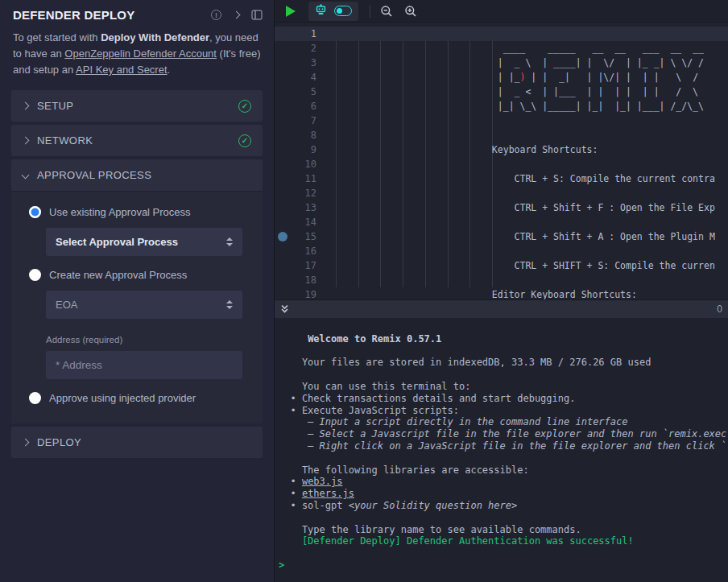 The image size is (728, 582). I want to click on terminal-text: •, so click(290, 481).